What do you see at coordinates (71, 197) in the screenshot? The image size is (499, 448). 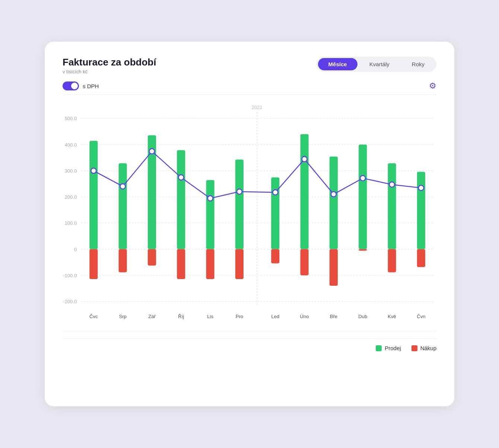 I see `svg-text: 200.0` at bounding box center [71, 197].